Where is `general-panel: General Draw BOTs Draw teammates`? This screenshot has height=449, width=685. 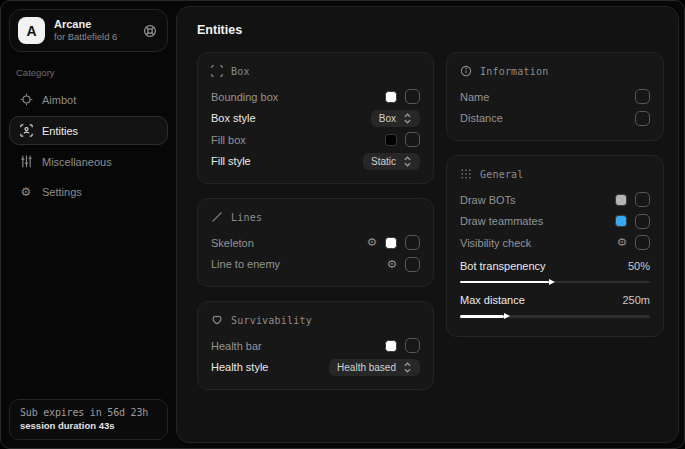 general-panel: General Draw BOTs Draw teammates is located at coordinates (555, 246).